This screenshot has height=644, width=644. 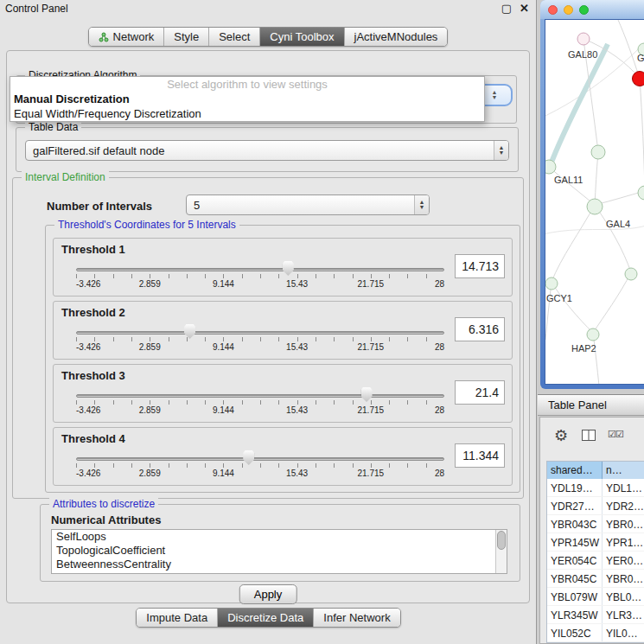 I want to click on cell-shared-name: YIL052C, so click(x=575, y=633).